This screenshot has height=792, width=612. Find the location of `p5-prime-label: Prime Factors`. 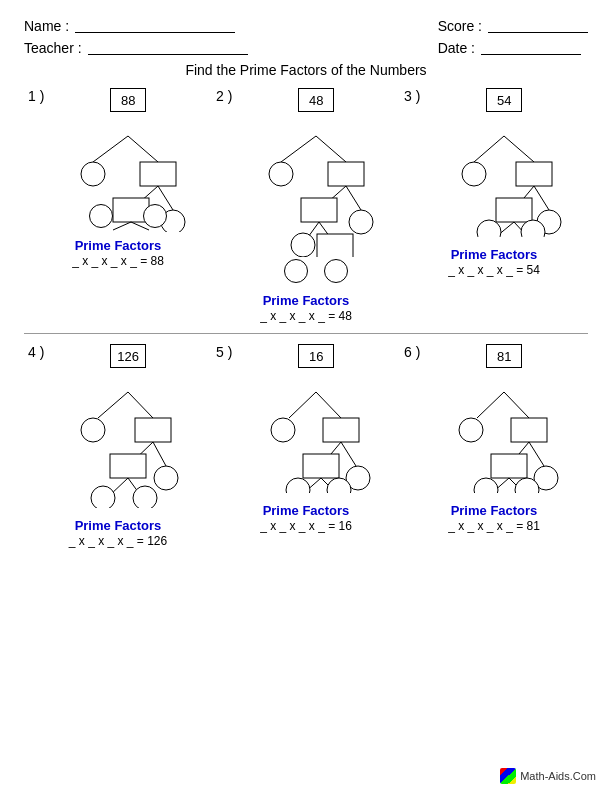

p5-prime-label: Prime Factors is located at coordinates (306, 510).